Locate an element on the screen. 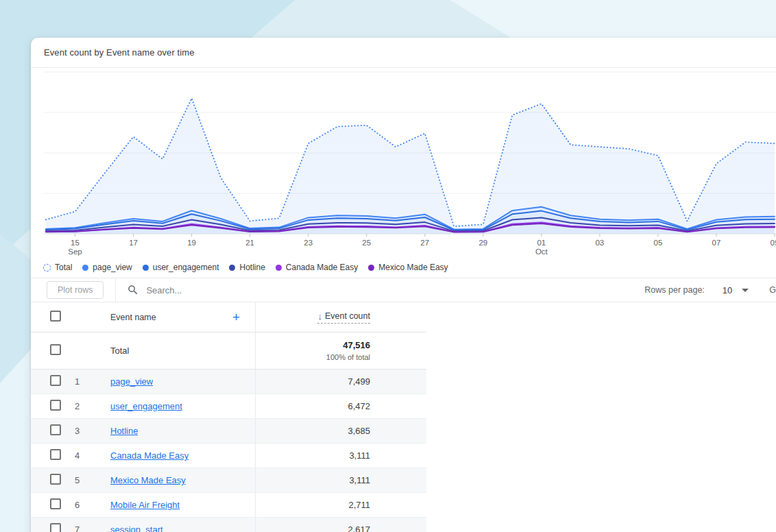  table-header-row: Event name + ↓ Event count is located at coordinates (229, 317).